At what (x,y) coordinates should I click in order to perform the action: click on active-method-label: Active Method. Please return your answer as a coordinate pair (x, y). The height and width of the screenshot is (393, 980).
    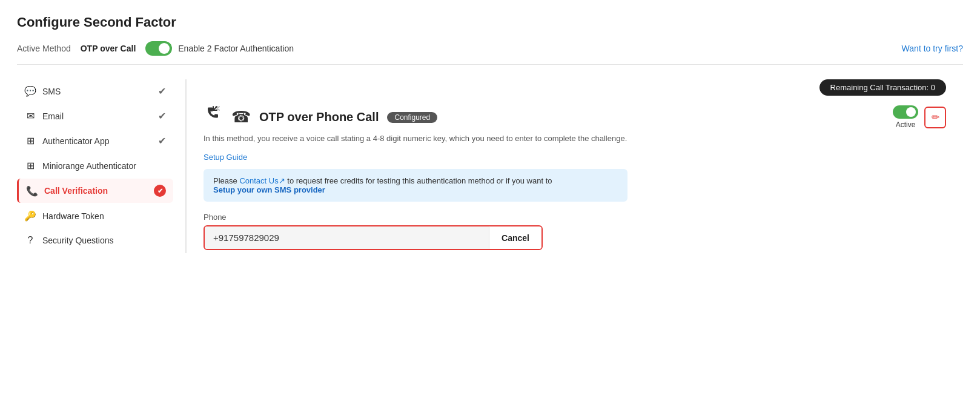
    Looking at the image, I should click on (44, 48).